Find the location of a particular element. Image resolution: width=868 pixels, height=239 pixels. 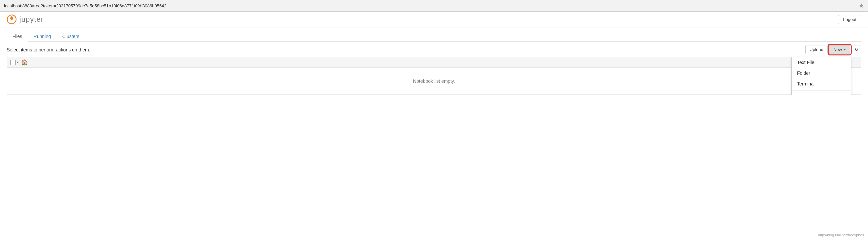

logout-button: Logout is located at coordinates (850, 20).